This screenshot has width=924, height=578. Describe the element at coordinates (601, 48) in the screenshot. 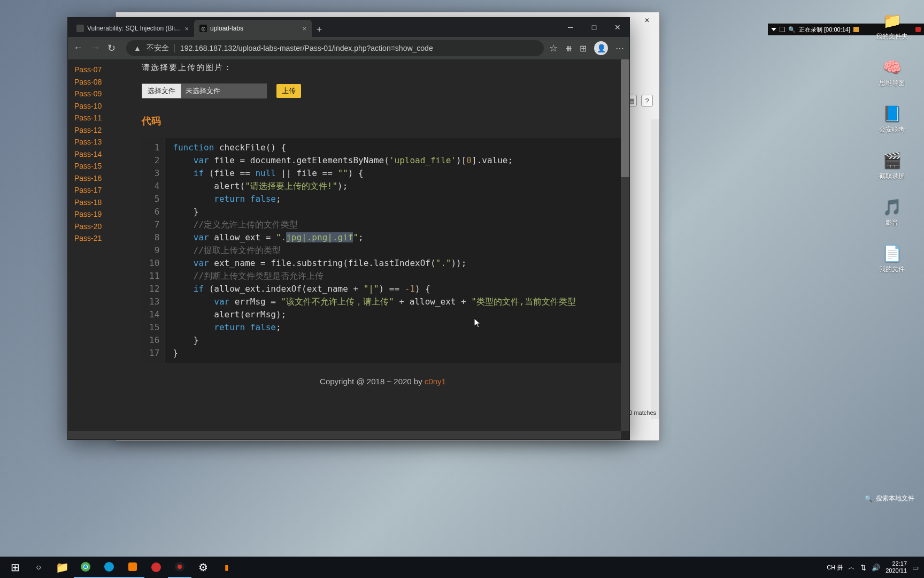

I see `profile-avatar: 👤` at that location.